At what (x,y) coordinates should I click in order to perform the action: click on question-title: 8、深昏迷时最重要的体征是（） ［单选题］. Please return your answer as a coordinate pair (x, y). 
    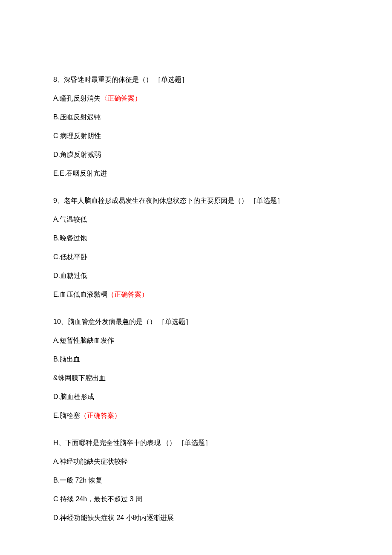
    Looking at the image, I should click on (196, 80).